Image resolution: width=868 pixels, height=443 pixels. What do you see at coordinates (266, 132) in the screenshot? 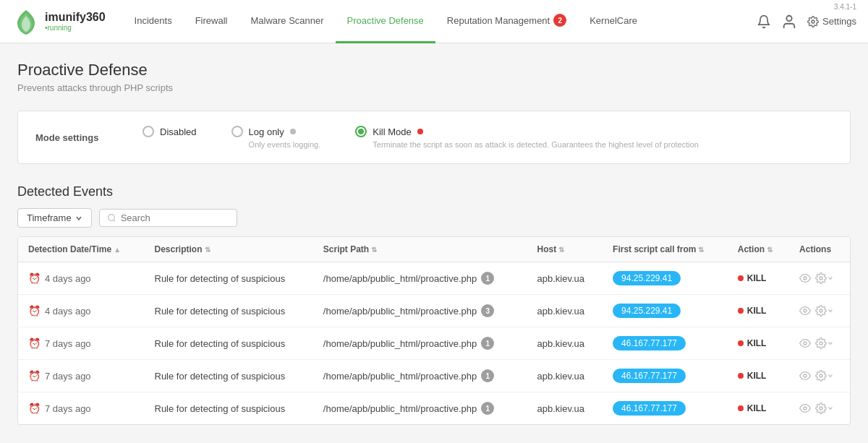
I see `mode-name-log-only: Log only` at bounding box center [266, 132].